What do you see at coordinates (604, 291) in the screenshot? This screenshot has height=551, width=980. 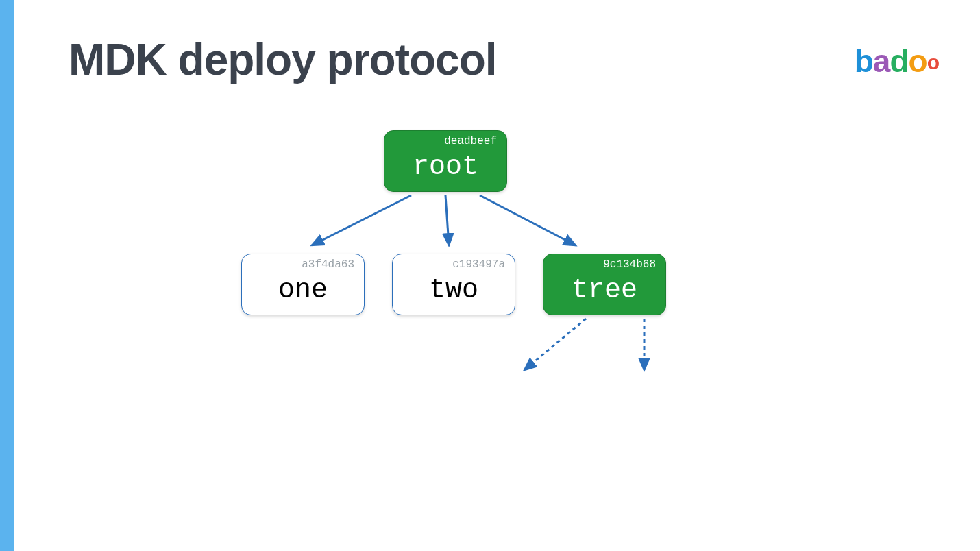 I see `node-tree-label: tree` at bounding box center [604, 291].